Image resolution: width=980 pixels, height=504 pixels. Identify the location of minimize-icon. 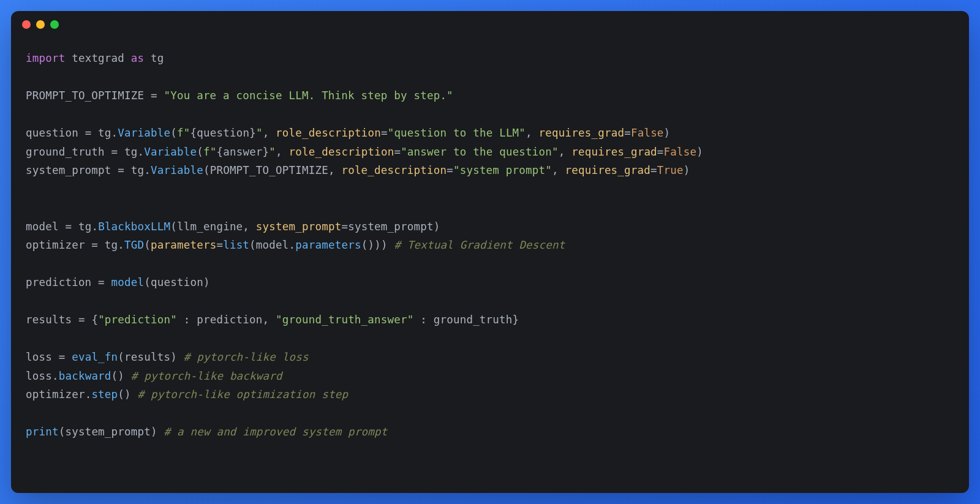
(40, 24).